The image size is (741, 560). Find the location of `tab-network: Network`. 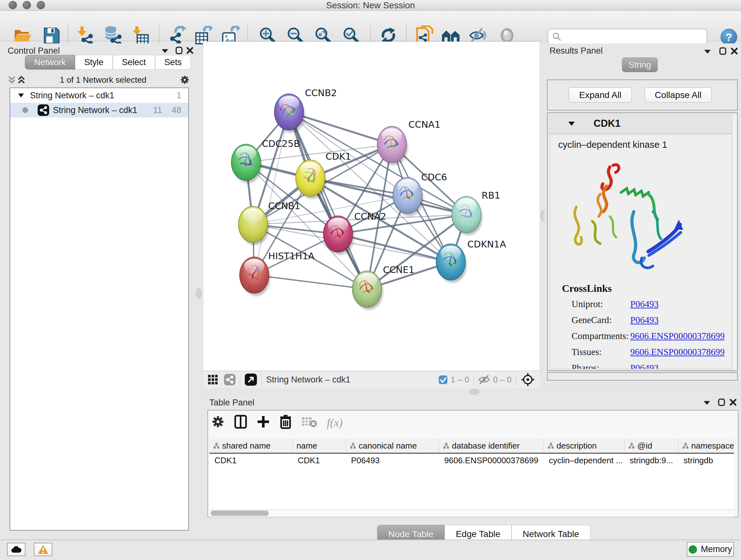

tab-network: Network is located at coordinates (50, 62).